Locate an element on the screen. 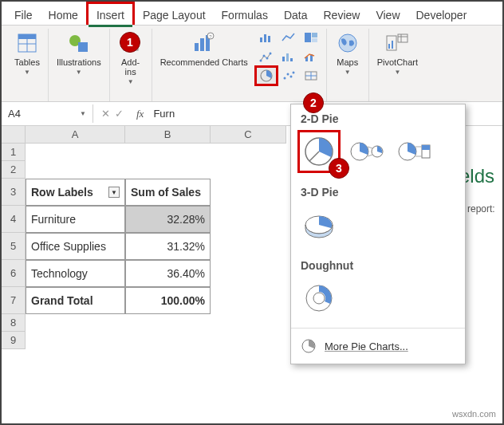 Image resolution: width=504 pixels, height=425 pixels. tab-developer: Developer is located at coordinates (442, 14).